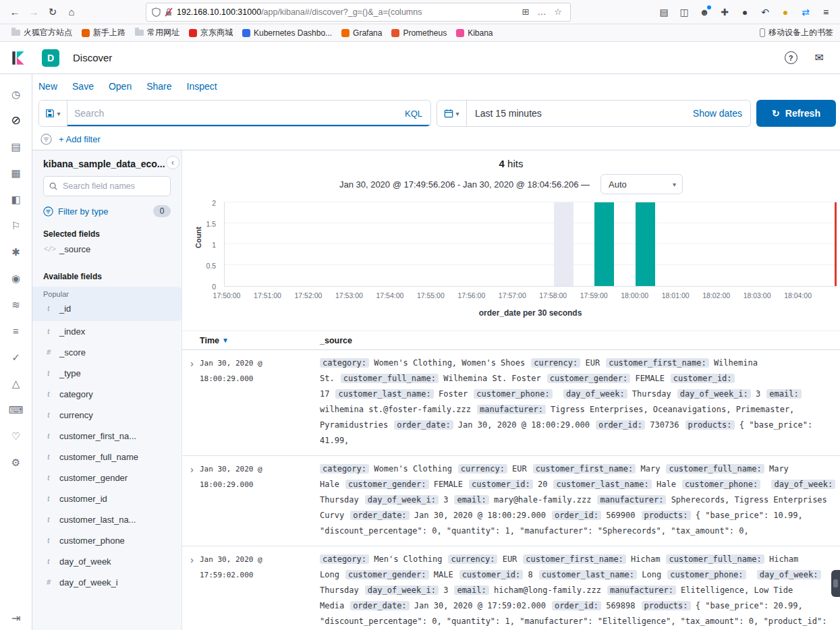  What do you see at coordinates (358, 12) in the screenshot?
I see `url-bar: 192.168.10.100:31000/app/kibana#/discove…` at bounding box center [358, 12].